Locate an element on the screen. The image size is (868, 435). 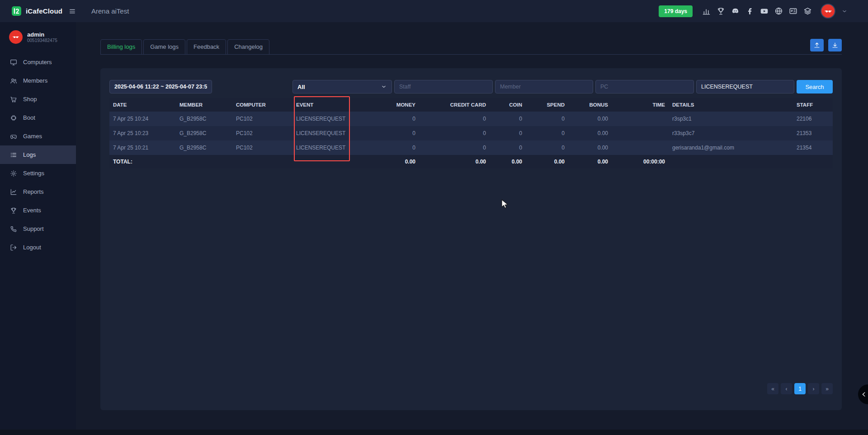
cell-staff: 22106 is located at coordinates (813, 119).